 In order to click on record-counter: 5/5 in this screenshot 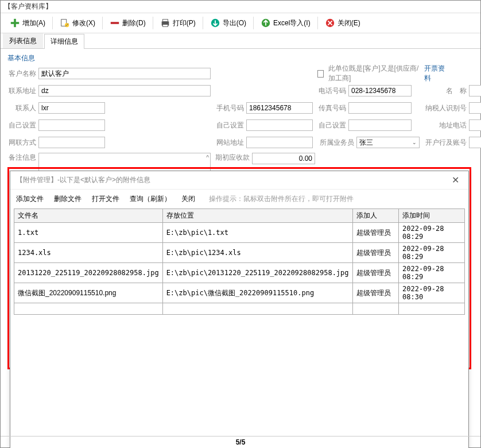, I will do `click(241, 442)`.